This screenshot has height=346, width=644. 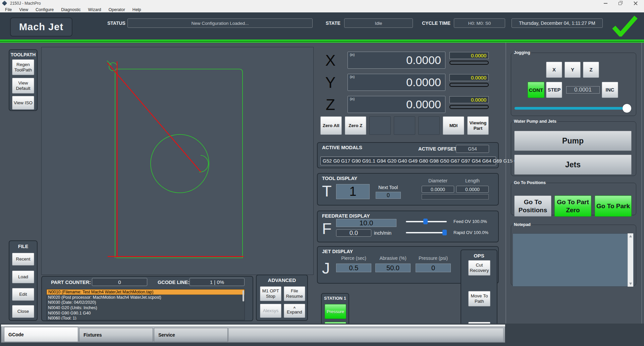 What do you see at coordinates (146, 318) in the screenshot?
I see `gcode-row: N0060 (Tool: 1)` at bounding box center [146, 318].